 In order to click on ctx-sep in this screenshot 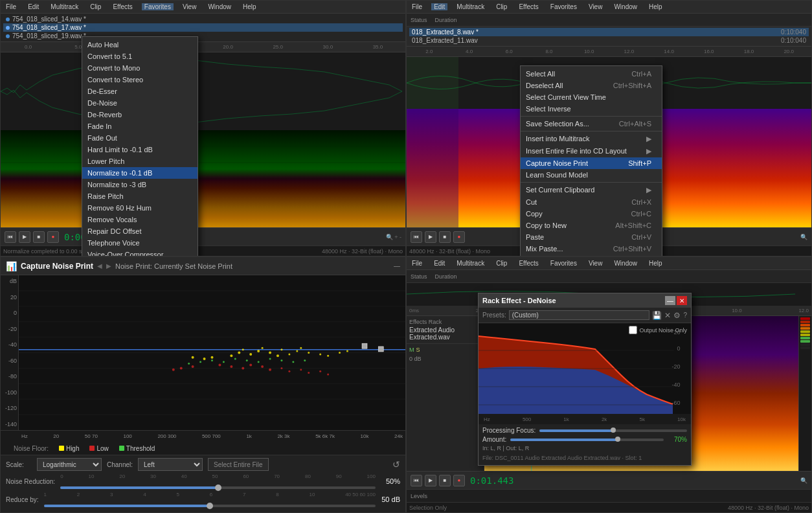, I will do `click(591, 131)`.